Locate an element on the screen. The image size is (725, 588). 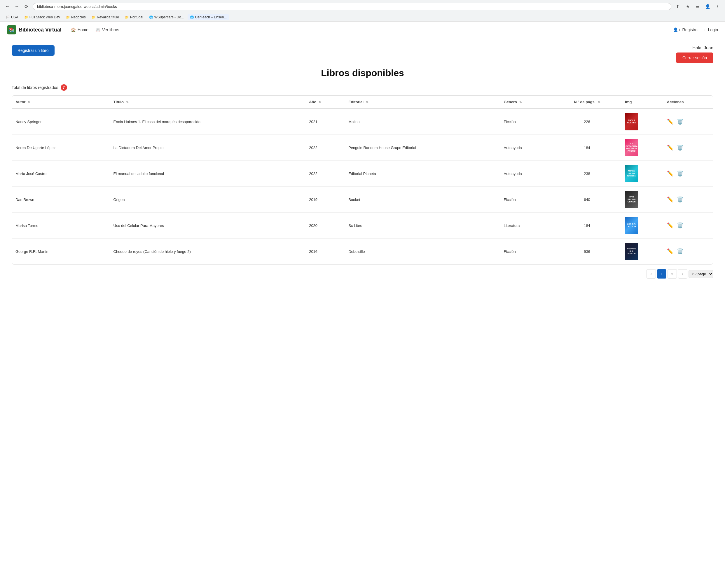
share-button: ⬆ is located at coordinates (678, 6).